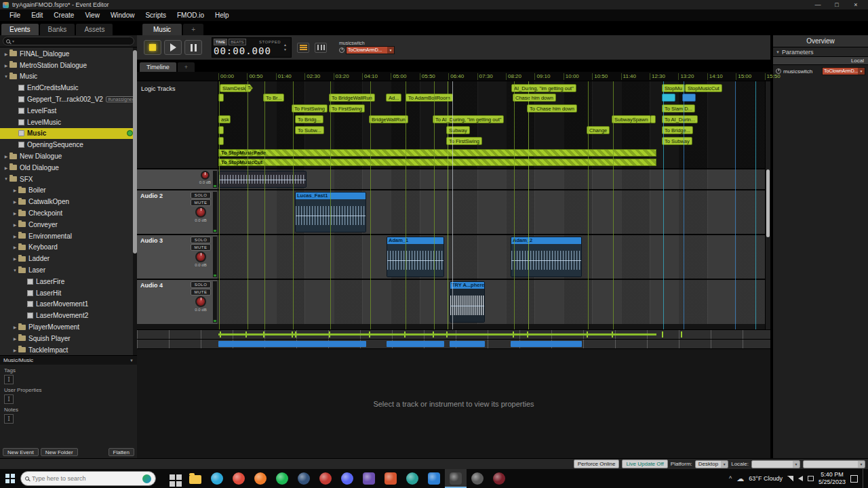  I want to click on tree-item-ladder: ▶Ladder, so click(68, 259).